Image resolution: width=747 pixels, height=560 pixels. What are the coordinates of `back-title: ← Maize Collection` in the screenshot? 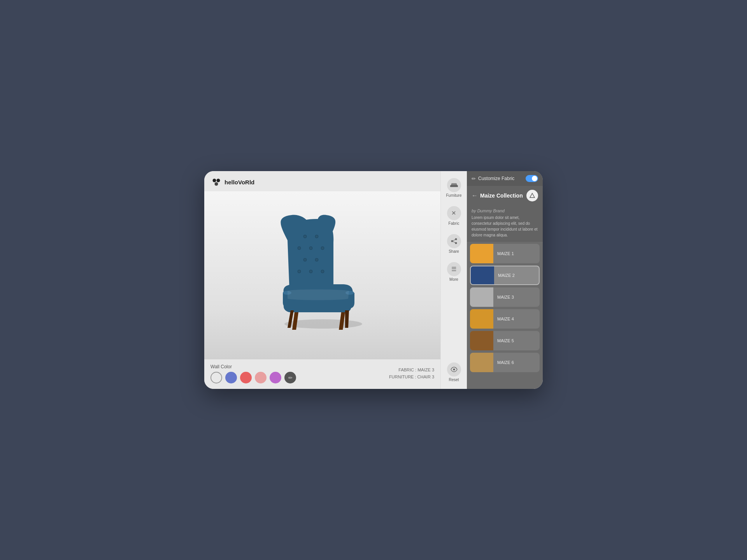 It's located at (497, 196).